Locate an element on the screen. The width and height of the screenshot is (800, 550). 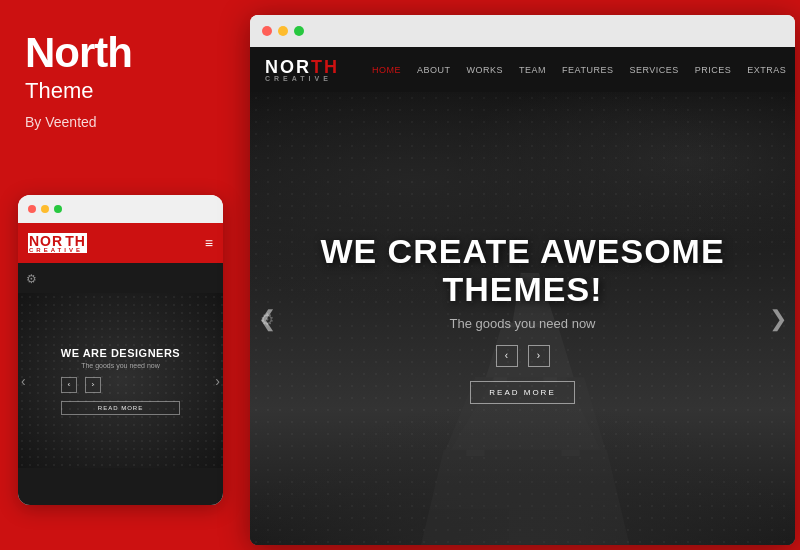
mobile-logo: NORTH CREATIVE is located at coordinates (58, 243).